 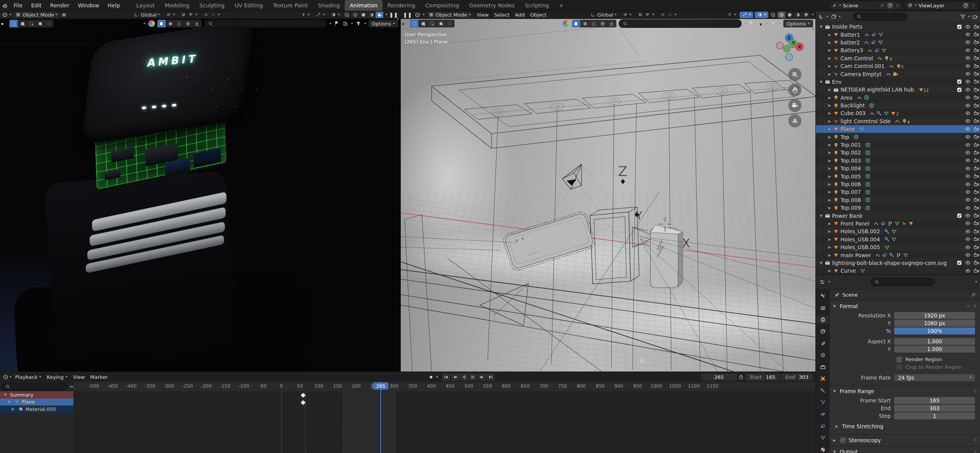 I want to click on properties-tab-collection, so click(x=823, y=367).